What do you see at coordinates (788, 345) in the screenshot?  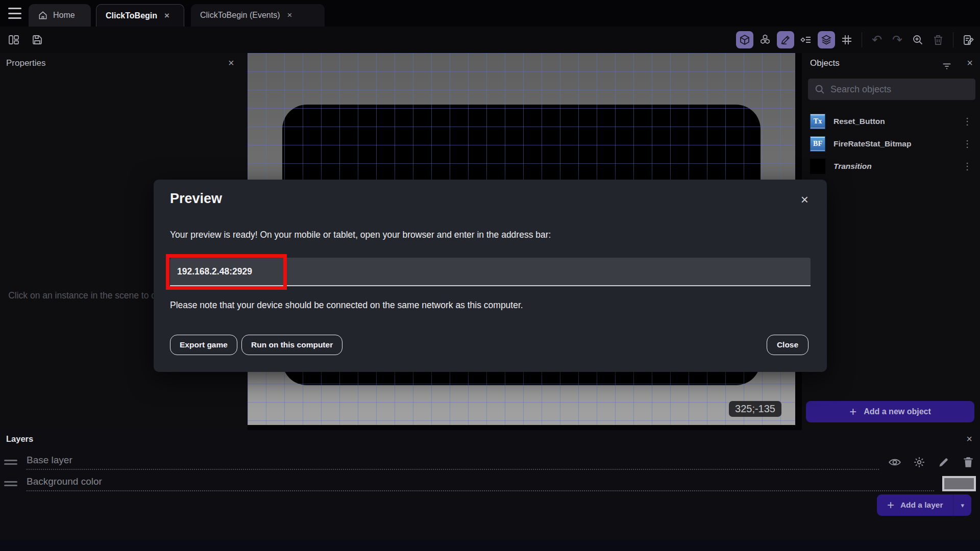 I see `close-button: Close` at bounding box center [788, 345].